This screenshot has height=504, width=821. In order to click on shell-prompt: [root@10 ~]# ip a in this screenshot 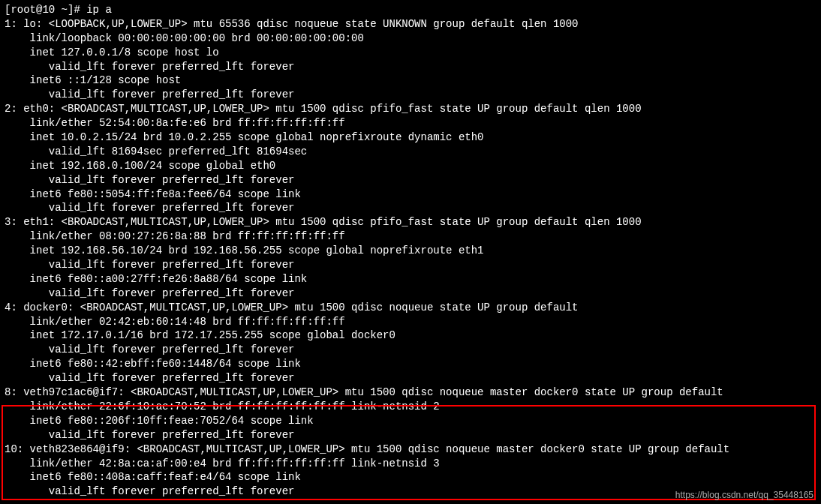, I will do `click(410, 10)`.